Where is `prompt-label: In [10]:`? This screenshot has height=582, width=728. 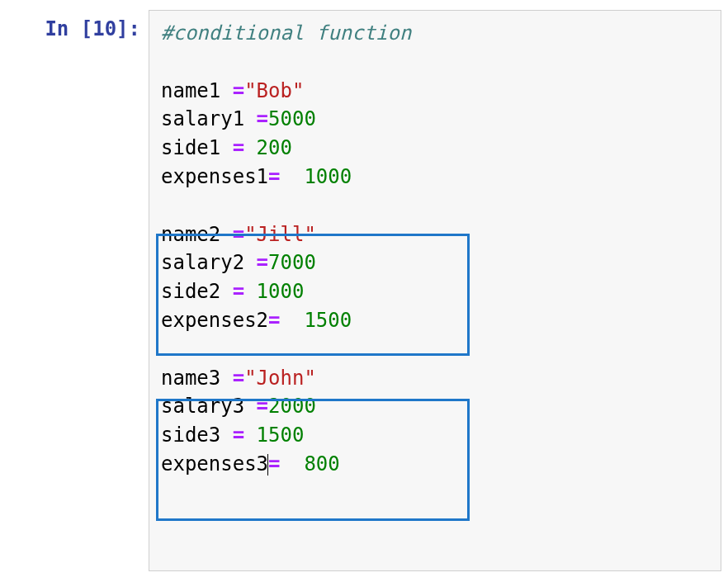
prompt-label: In [10]: is located at coordinates (92, 29).